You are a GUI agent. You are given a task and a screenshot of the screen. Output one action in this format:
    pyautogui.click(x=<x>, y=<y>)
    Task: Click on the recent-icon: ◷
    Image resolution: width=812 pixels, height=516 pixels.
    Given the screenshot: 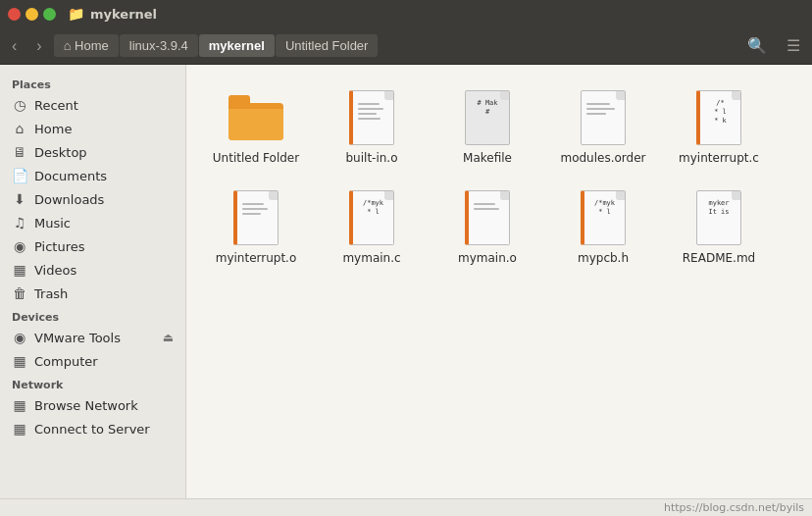 What is the action you would take?
    pyautogui.click(x=20, y=105)
    